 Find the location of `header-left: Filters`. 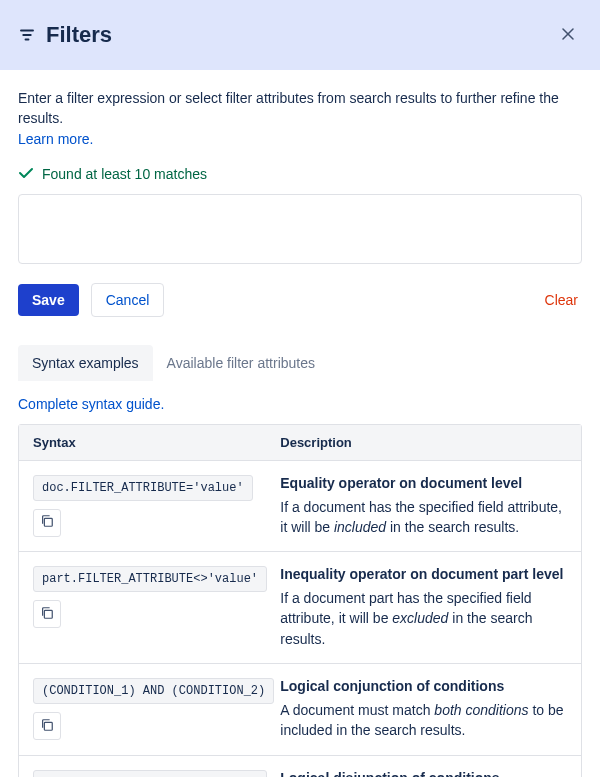

header-left: Filters is located at coordinates (65, 35).